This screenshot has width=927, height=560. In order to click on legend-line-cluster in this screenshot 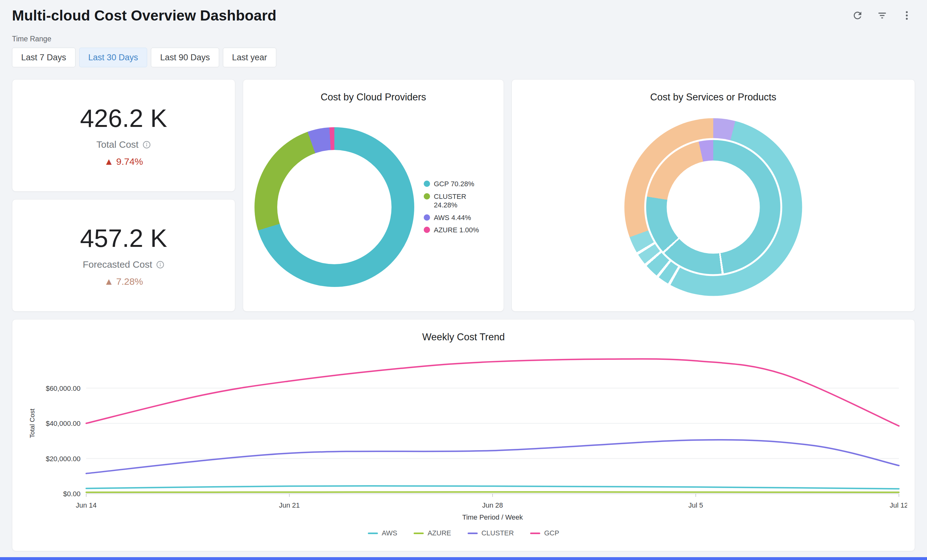, I will do `click(473, 533)`.